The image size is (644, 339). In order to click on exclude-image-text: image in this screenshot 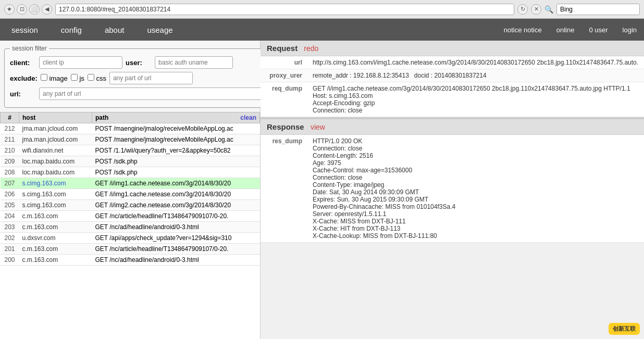, I will do `click(58, 78)`.